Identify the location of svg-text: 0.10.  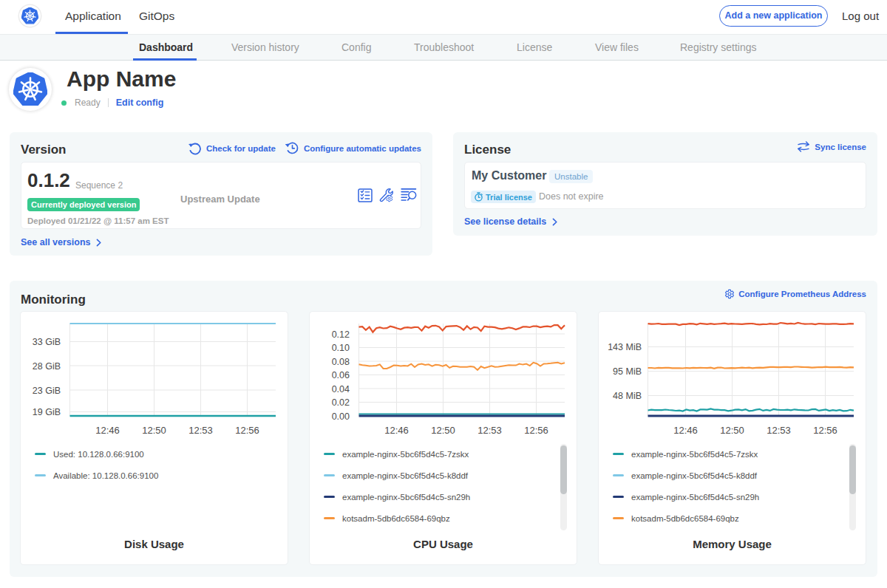
(341, 348).